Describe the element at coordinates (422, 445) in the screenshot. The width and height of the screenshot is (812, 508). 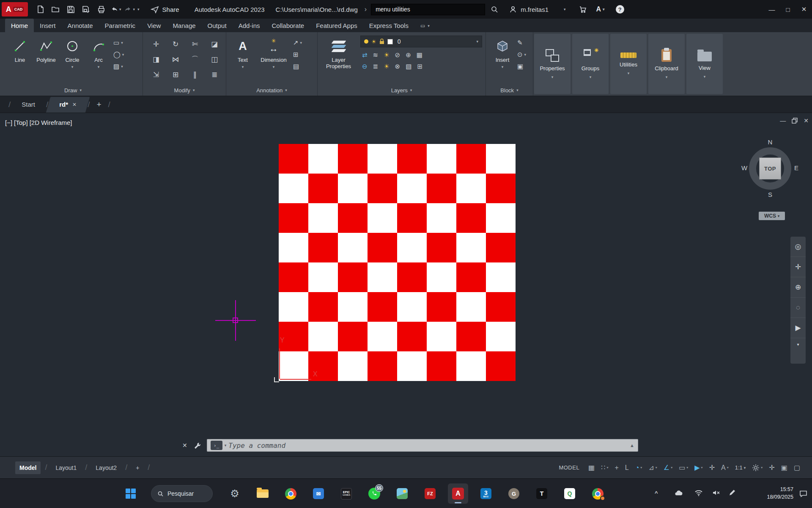
I see `command-input-field: ›_ ▾ ▲` at that location.